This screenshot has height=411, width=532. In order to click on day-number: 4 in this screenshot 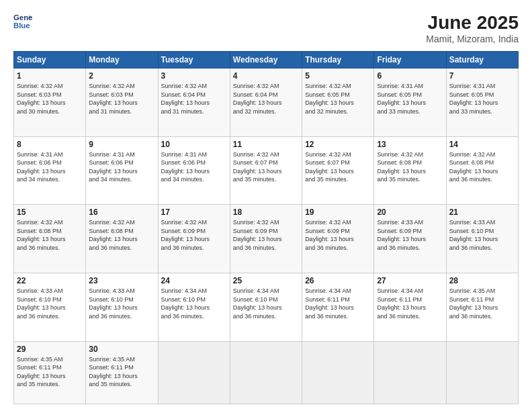, I will do `click(266, 76)`.